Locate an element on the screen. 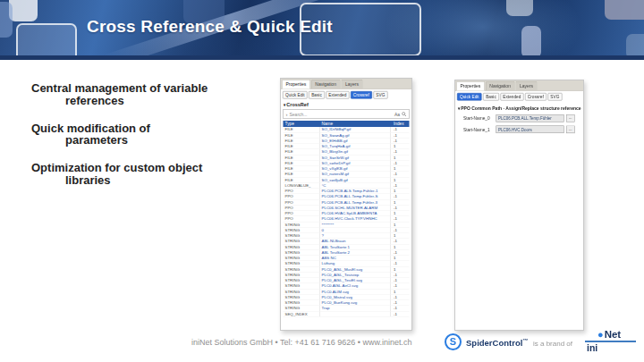  cell-name: PLC06.PCB.ALS.Temp.Fühler-1 is located at coordinates (356, 191).